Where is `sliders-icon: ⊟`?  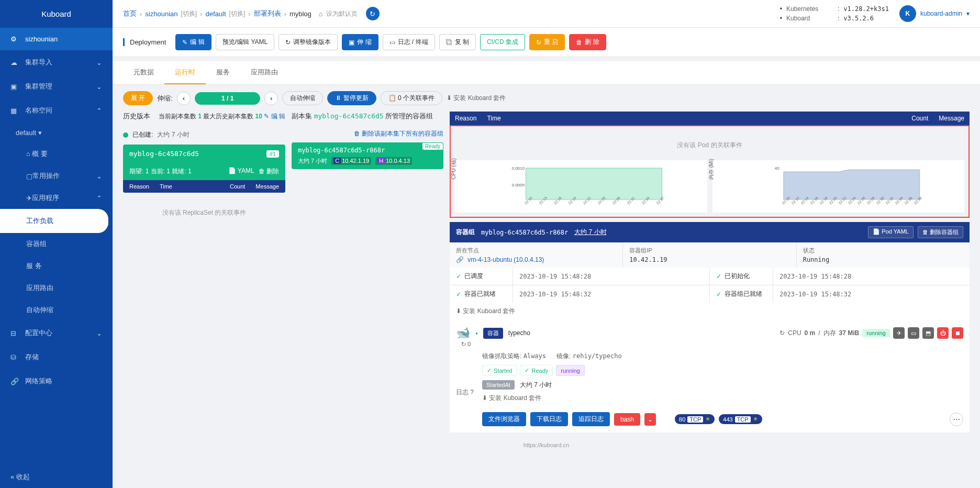
sliders-icon: ⊟ is located at coordinates (15, 333).